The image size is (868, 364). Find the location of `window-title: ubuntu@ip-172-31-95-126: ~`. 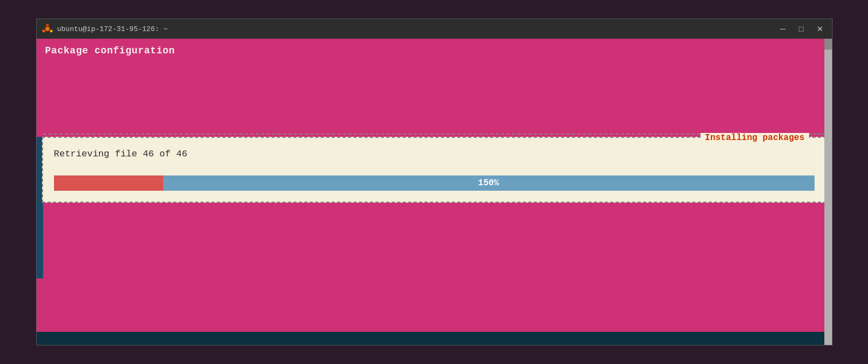

window-title: ubuntu@ip-172-31-95-126: ~ is located at coordinates (417, 29).